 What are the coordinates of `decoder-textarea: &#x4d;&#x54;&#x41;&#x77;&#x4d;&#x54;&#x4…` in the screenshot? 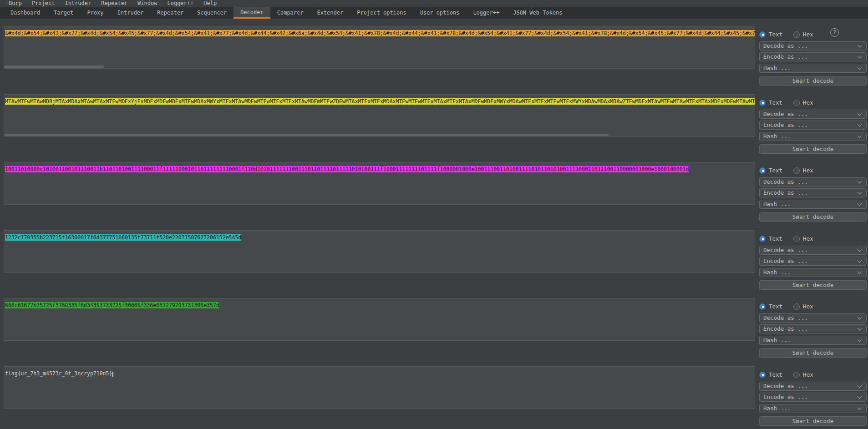 It's located at (380, 47).